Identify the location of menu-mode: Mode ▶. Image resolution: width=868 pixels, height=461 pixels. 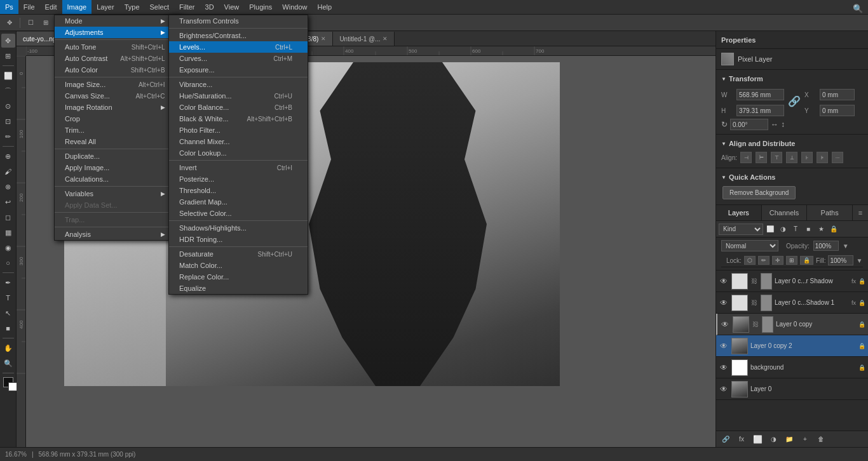
(118, 21).